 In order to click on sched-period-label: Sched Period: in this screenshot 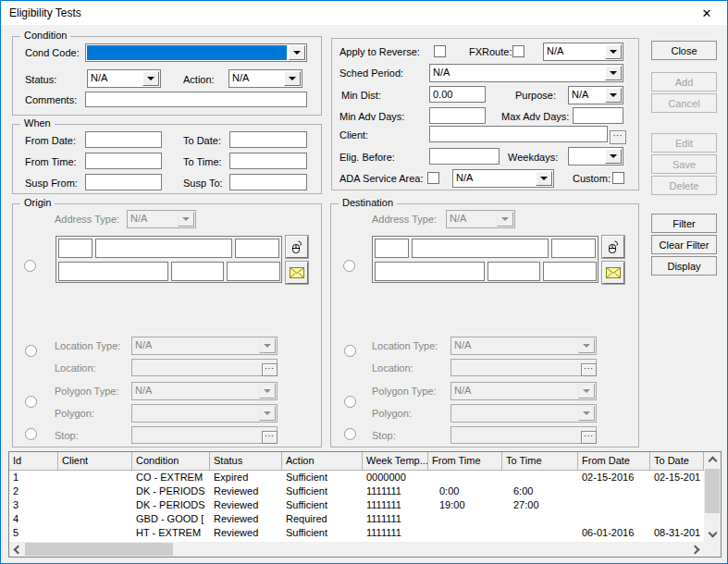, I will do `click(372, 74)`.